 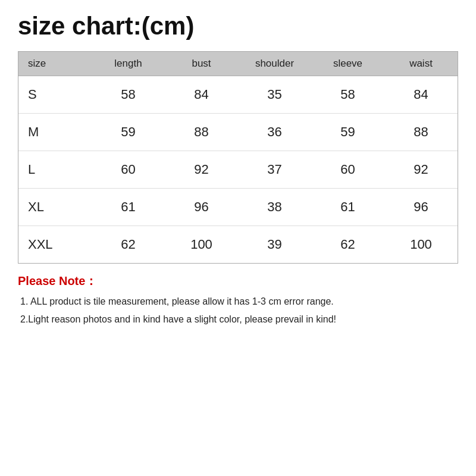 What do you see at coordinates (201, 95) in the screenshot?
I see `cell-bust: 84` at bounding box center [201, 95].